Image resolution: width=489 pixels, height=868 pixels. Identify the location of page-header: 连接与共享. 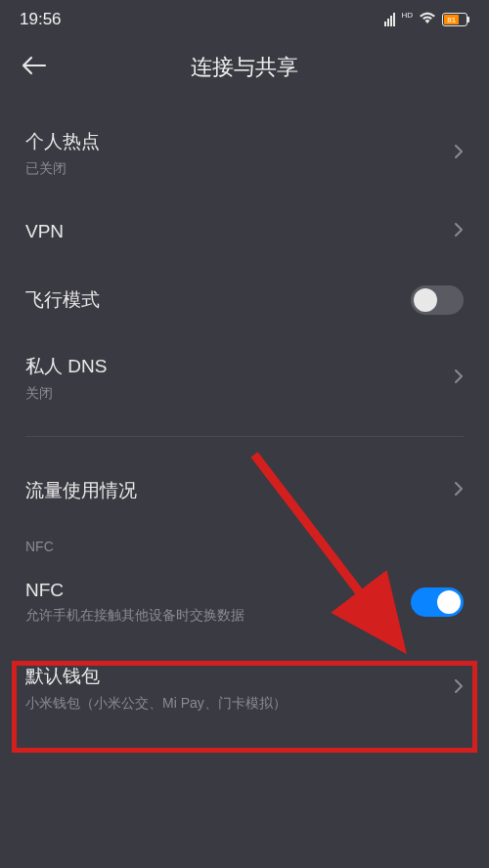
(244, 72).